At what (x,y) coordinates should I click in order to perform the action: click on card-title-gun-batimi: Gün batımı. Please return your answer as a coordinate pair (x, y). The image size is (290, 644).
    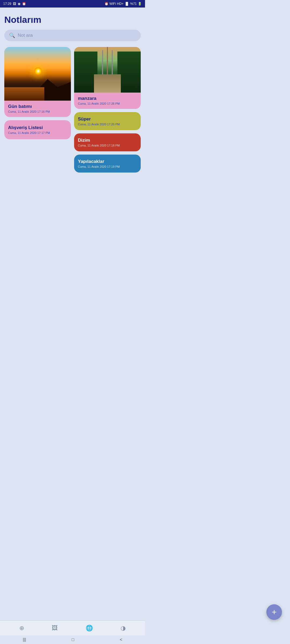
    Looking at the image, I should click on (38, 107).